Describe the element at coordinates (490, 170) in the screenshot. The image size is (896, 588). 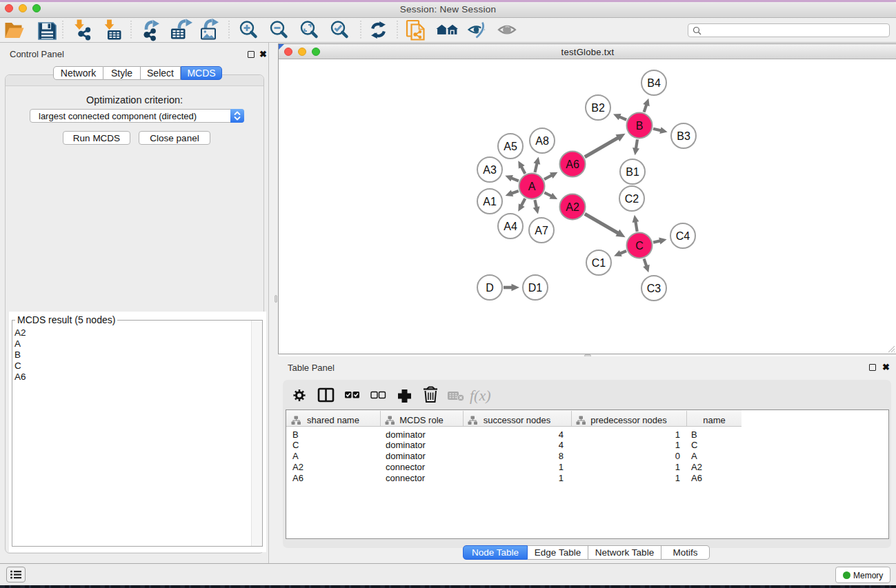
I see `svg-text: A3` at that location.